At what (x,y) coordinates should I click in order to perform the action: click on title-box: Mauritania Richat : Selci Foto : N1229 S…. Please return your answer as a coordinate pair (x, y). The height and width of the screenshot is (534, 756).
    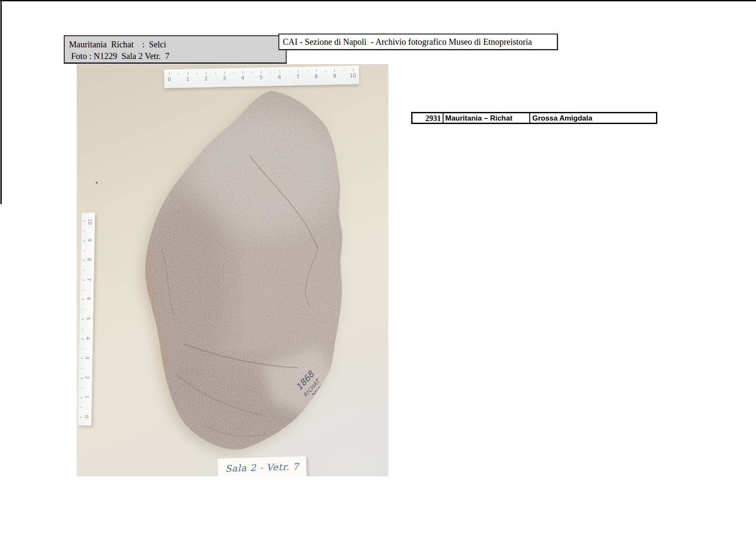
    Looking at the image, I should click on (175, 50).